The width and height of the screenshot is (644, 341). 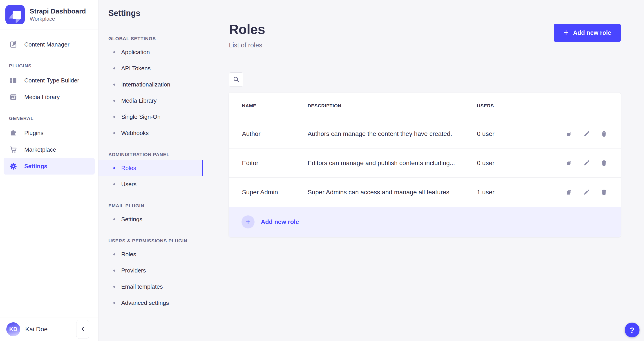 What do you see at coordinates (135, 133) in the screenshot?
I see `subnav-item-label: Webhooks` at bounding box center [135, 133].